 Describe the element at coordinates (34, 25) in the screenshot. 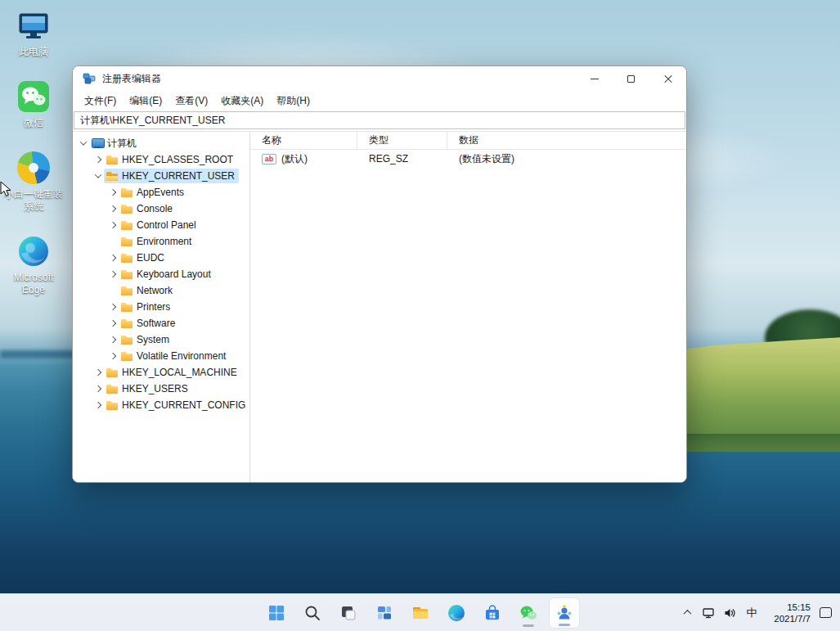

I see `this-pc-icon` at that location.